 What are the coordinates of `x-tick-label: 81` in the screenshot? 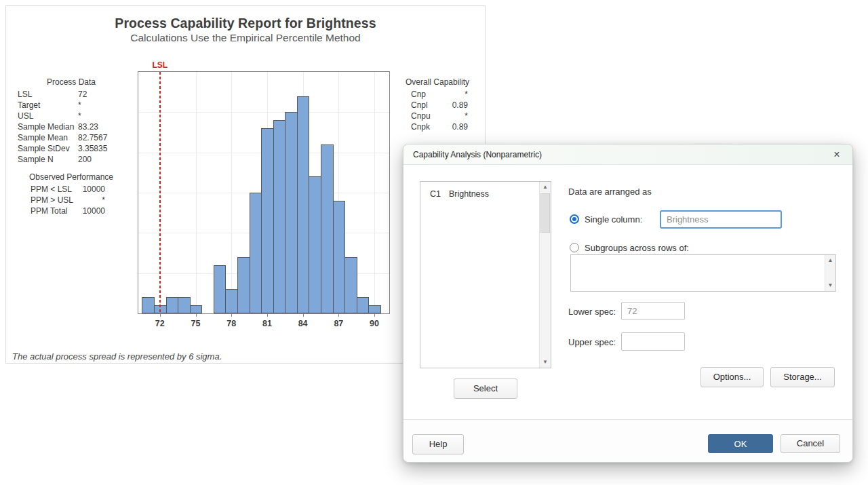 It's located at (267, 324).